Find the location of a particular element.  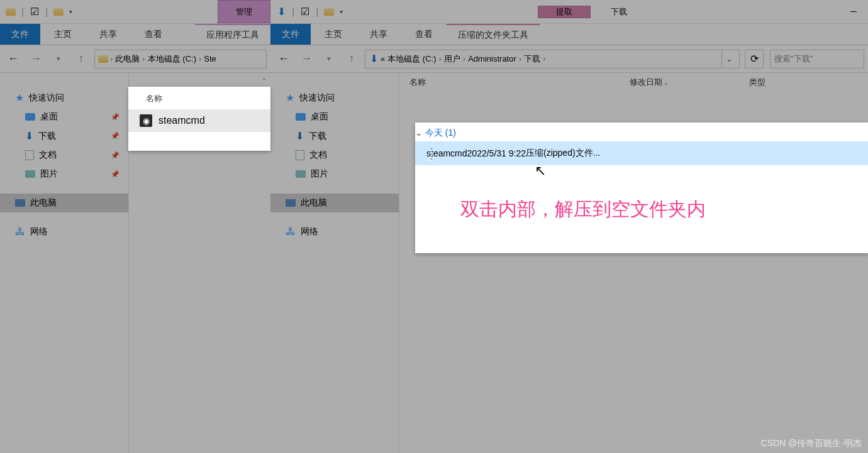

collapse-icon: ⌄ is located at coordinates (419, 133).